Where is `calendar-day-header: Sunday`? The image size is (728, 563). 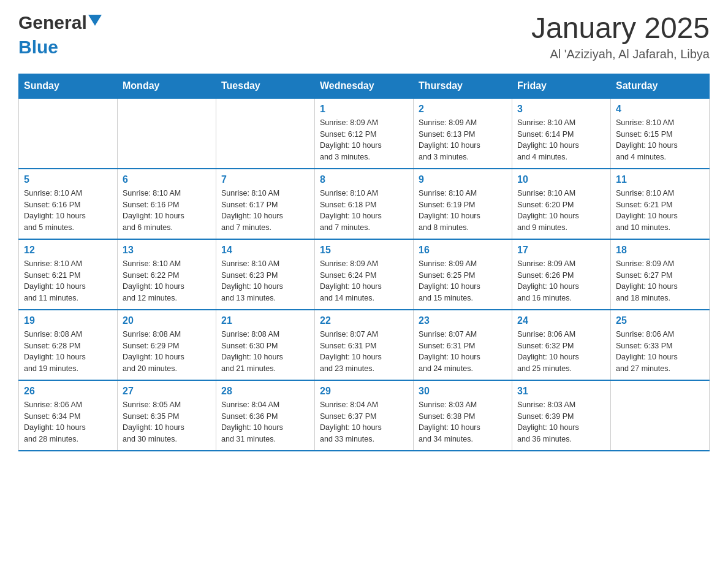 calendar-day-header: Sunday is located at coordinates (69, 86).